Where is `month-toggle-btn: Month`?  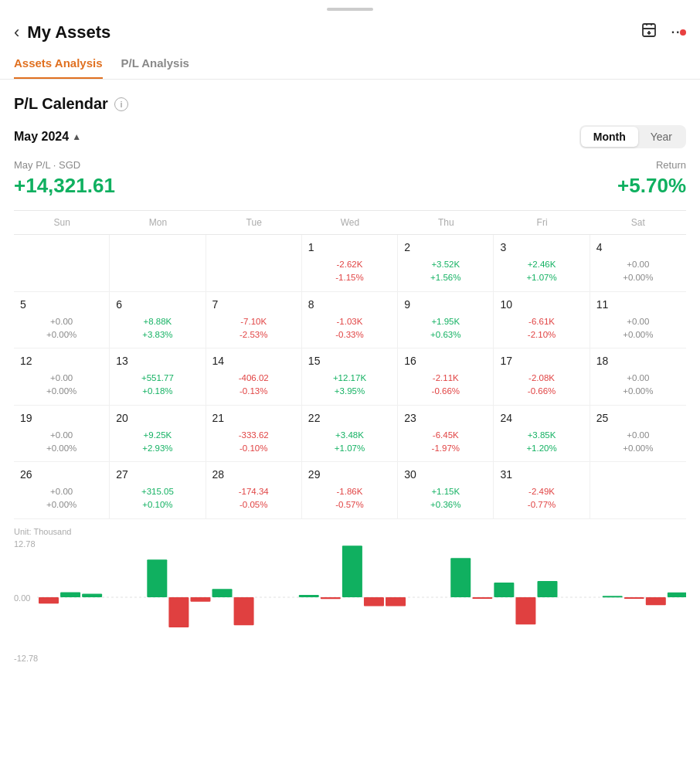
month-toggle-btn: Month is located at coordinates (610, 137).